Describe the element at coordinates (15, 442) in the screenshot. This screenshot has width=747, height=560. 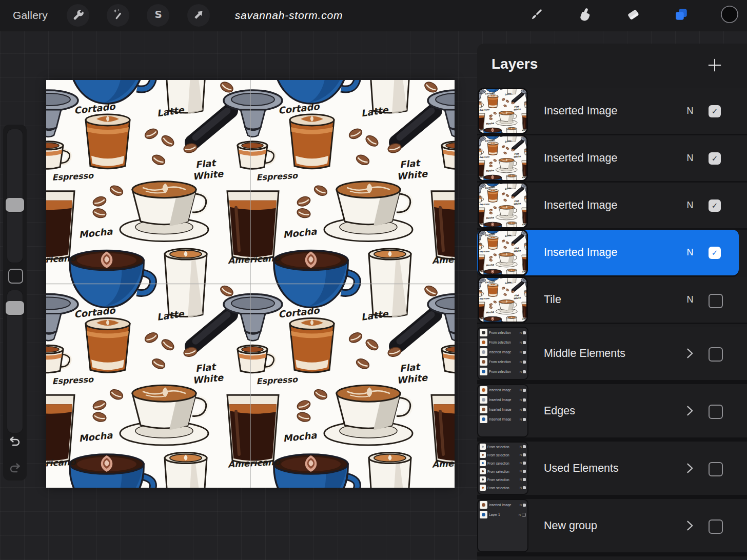
I see `undo-button` at that location.